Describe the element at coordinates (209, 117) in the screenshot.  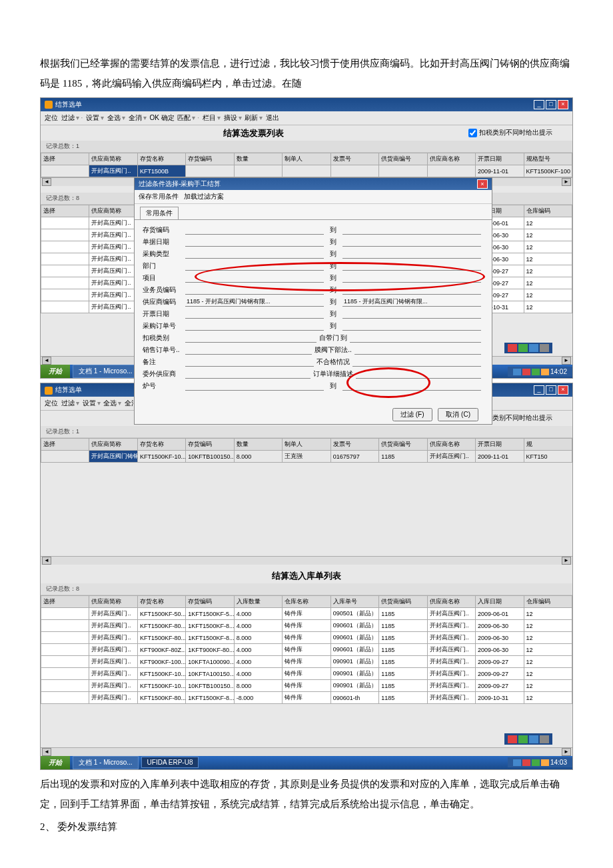
I see `tb-columns: 栏目` at that location.